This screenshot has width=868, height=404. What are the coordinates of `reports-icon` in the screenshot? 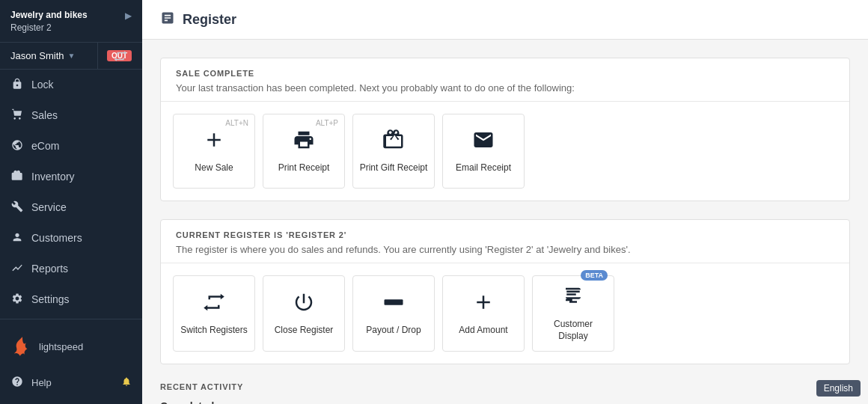 It's located at (17, 269).